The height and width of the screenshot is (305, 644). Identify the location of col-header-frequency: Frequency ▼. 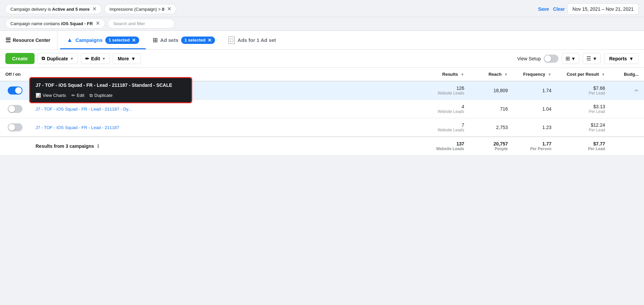
(535, 74).